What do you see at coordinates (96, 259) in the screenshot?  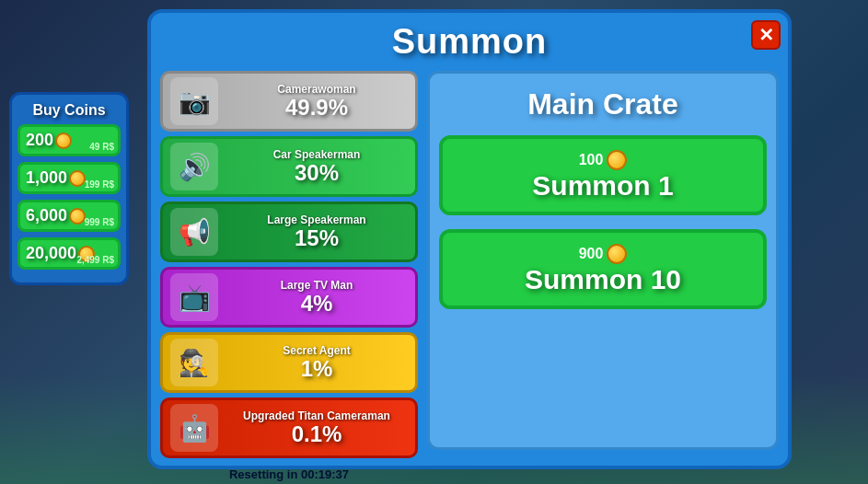 I see `coin-price: 2,499 R$` at bounding box center [96, 259].